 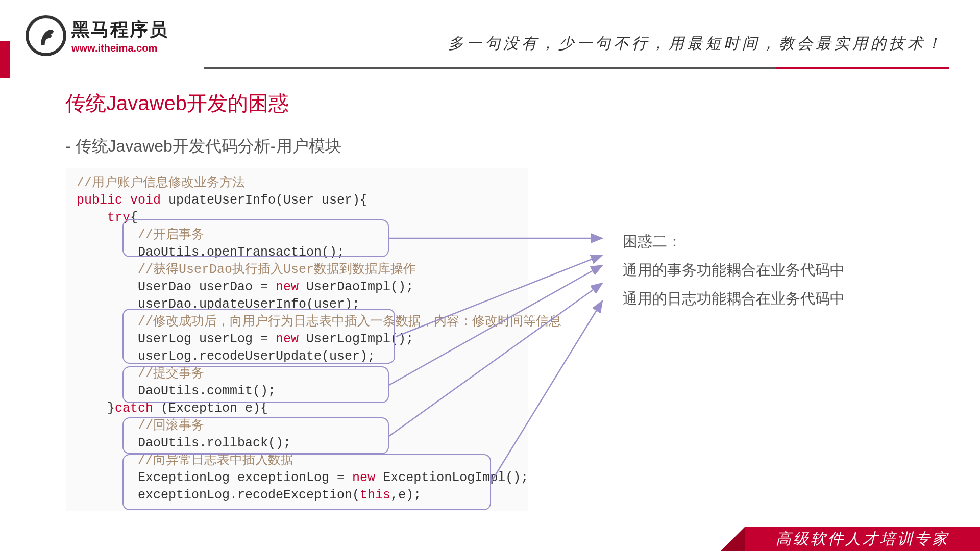 What do you see at coordinates (733, 539) in the screenshot?
I see `footer-triangle` at bounding box center [733, 539].